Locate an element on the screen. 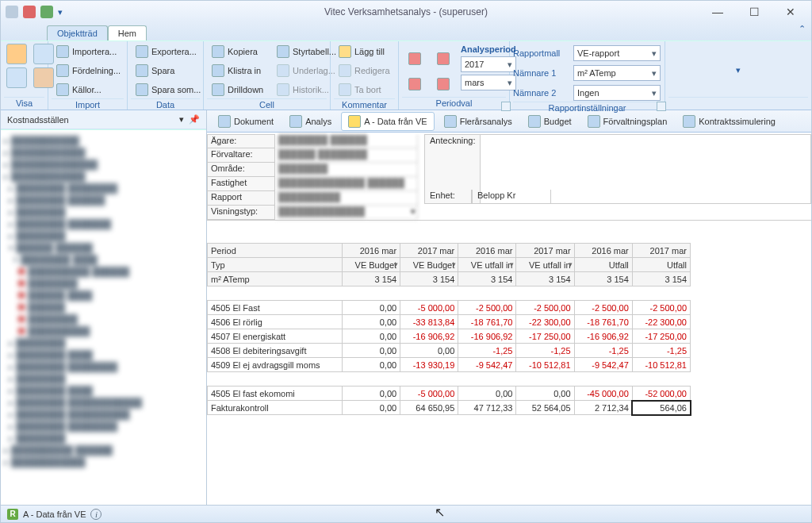 This screenshot has width=812, height=523. row-label: 4505 El Fast is located at coordinates (275, 308).